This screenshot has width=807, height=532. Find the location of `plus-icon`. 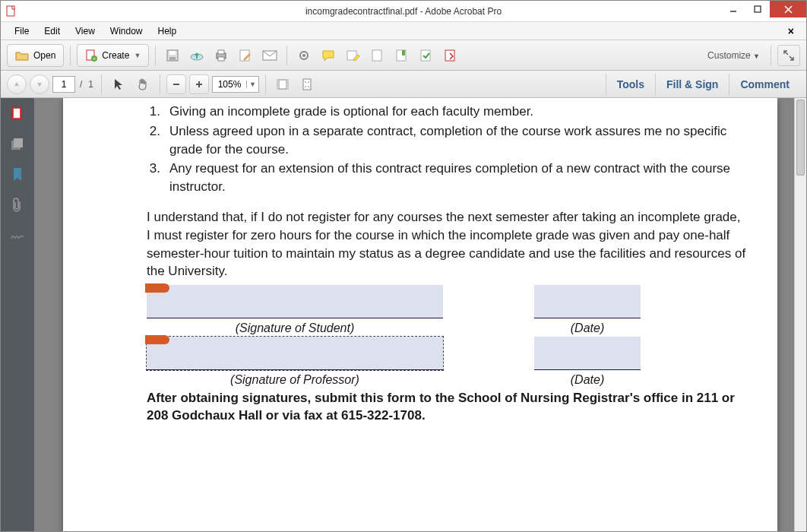

plus-icon is located at coordinates (199, 84).